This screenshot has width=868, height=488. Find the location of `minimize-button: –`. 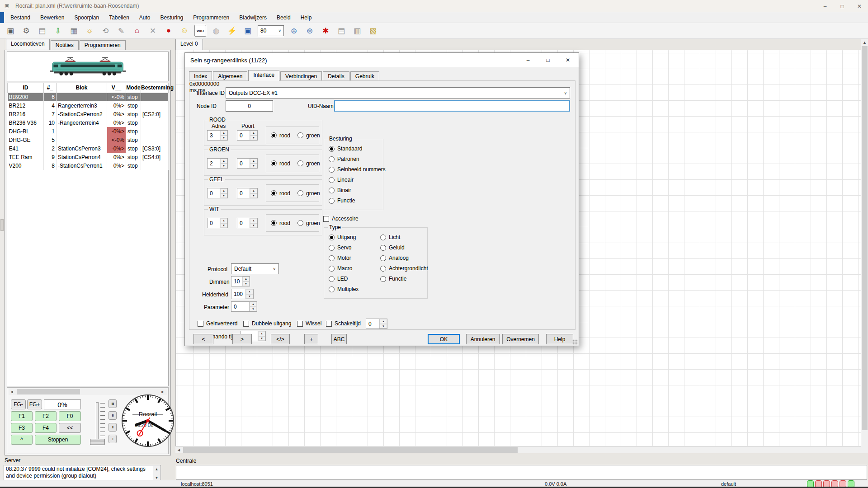

minimize-button: – is located at coordinates (825, 6).